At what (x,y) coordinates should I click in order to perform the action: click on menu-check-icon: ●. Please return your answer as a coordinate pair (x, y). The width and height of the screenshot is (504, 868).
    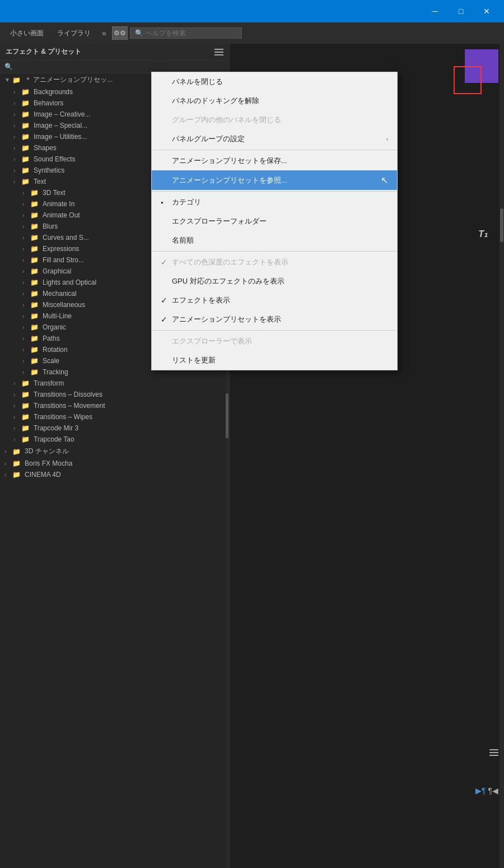
    Looking at the image, I should click on (166, 203).